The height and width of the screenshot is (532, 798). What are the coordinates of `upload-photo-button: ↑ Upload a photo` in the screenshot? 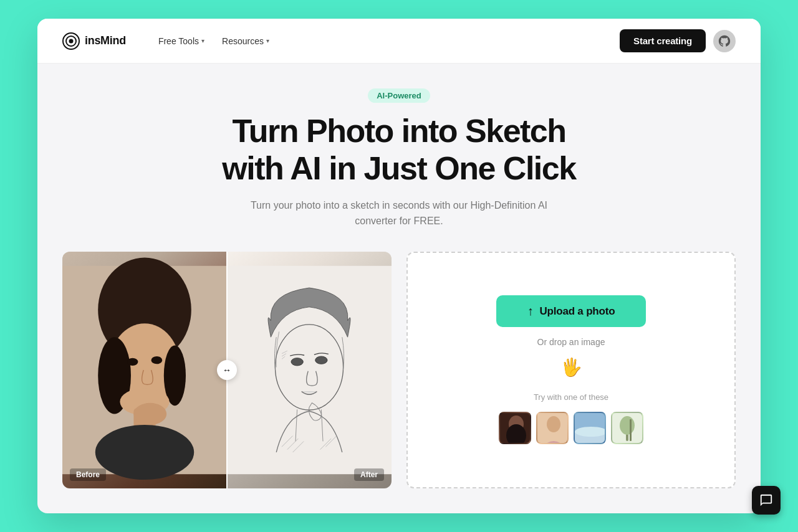 It's located at (571, 311).